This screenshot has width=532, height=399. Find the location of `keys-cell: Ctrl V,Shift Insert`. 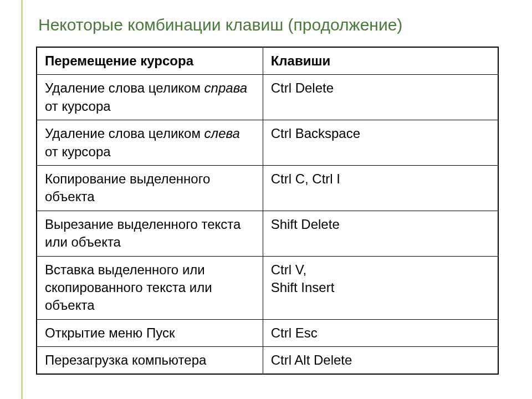

keys-cell: Ctrl V,Shift Insert is located at coordinates (380, 288).